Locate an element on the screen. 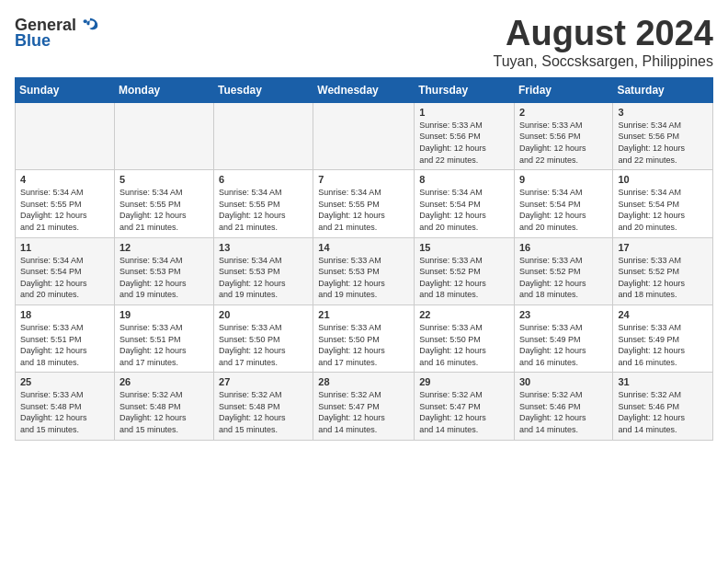 This screenshot has width=728, height=563. calendar-cell: 26Sunrise: 5:32 AM Sunset: 5:48 PM Dayli… is located at coordinates (164, 407).